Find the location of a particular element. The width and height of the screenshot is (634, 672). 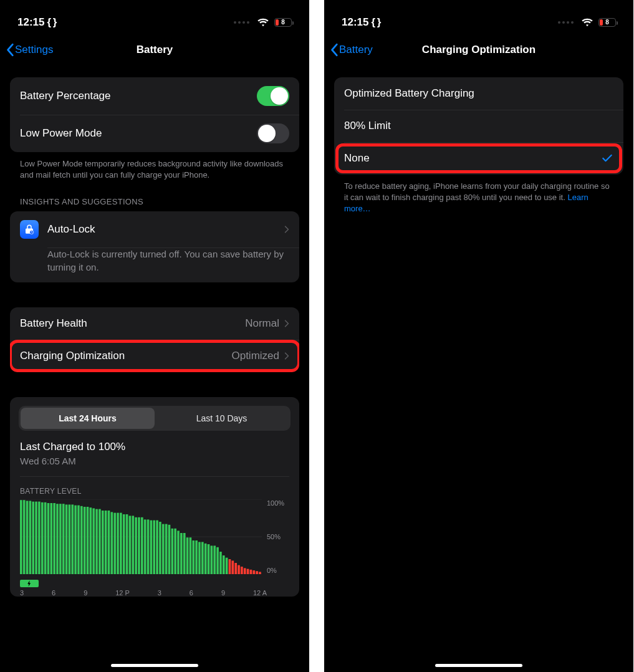

lpm-footer: Low Power Mode temporarily reduces backg… is located at coordinates (155, 166).